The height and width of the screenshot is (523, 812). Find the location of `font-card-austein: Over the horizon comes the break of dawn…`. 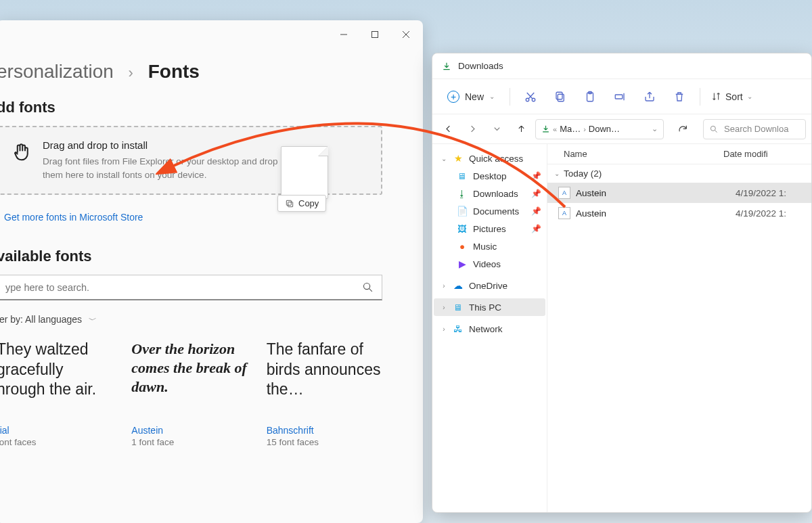

font-card-austein: Over the horizon comes the break of dawn… is located at coordinates (189, 394).